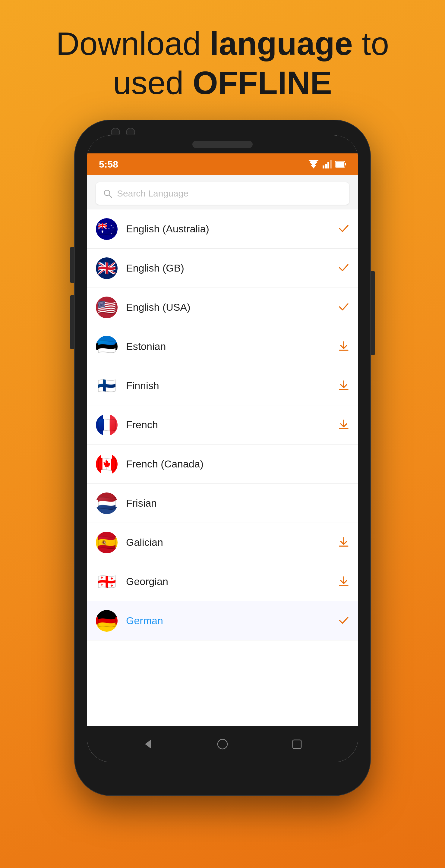  What do you see at coordinates (232, 385) in the screenshot?
I see `language-name: Finnish` at bounding box center [232, 385].